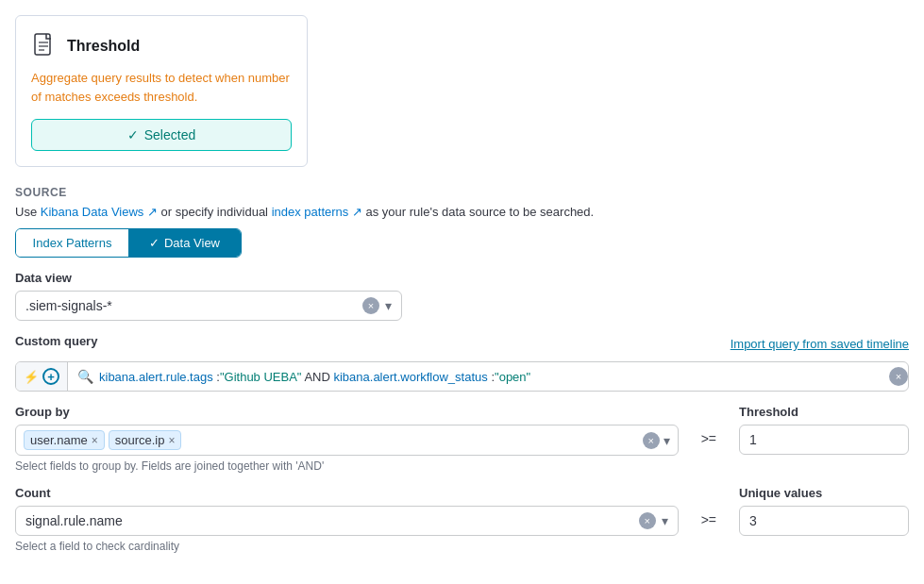 This screenshot has height=584, width=924. What do you see at coordinates (161, 135) in the screenshot?
I see `selected-button: ✓ Selected` at bounding box center [161, 135].